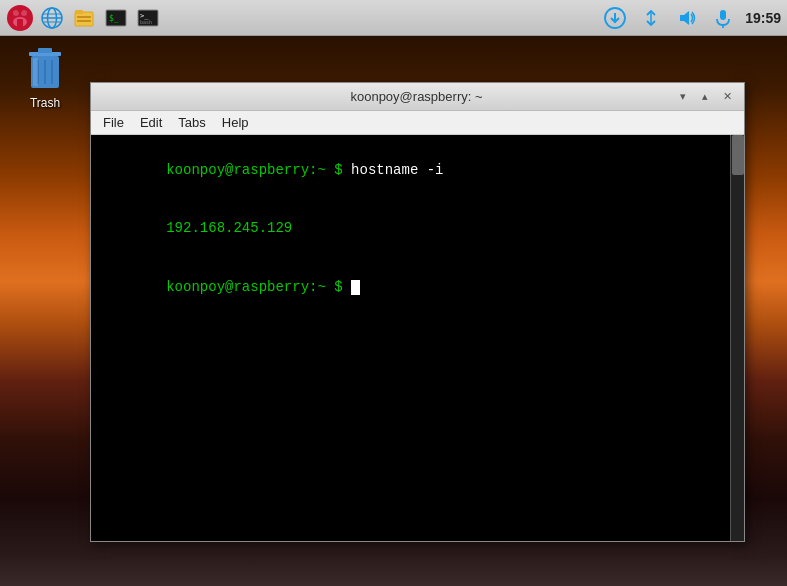 Image resolution: width=787 pixels, height=586 pixels. What do you see at coordinates (416, 96) in the screenshot?
I see `window-title: koonpoy@raspberry: ~` at bounding box center [416, 96].